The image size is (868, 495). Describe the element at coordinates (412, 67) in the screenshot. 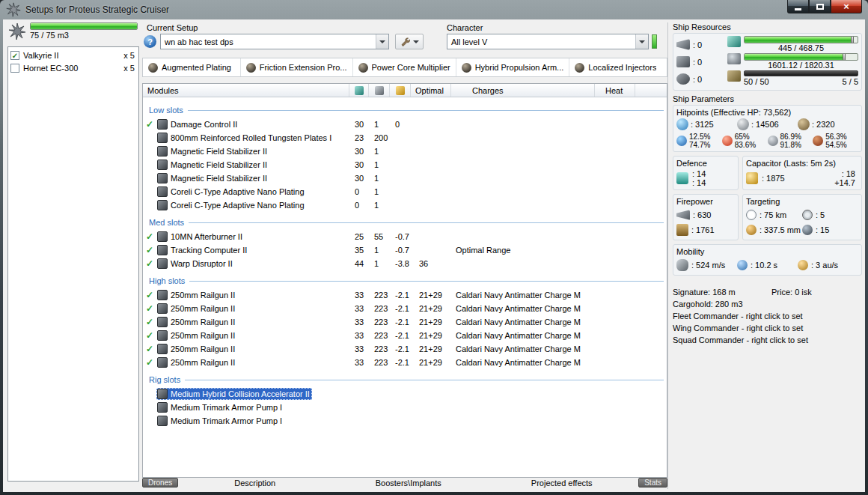

I see `subsystem-label: Power Core Multiplier` at that location.